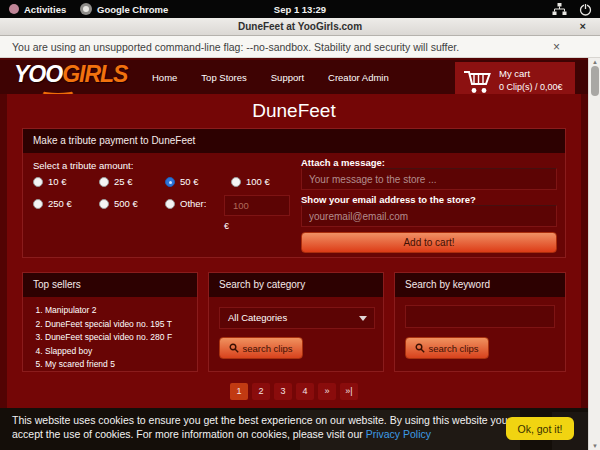 The width and height of the screenshot is (600, 450). I want to click on site-logo: YOOGIRLS, so click(70, 74).